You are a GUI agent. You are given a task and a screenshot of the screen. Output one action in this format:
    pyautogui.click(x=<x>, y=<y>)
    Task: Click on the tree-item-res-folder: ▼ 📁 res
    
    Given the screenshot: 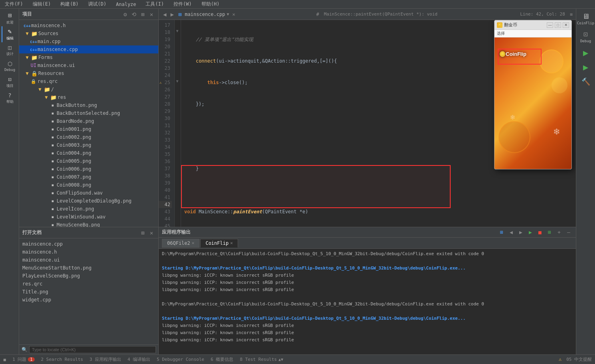 What is the action you would take?
    pyautogui.click(x=89, y=97)
    